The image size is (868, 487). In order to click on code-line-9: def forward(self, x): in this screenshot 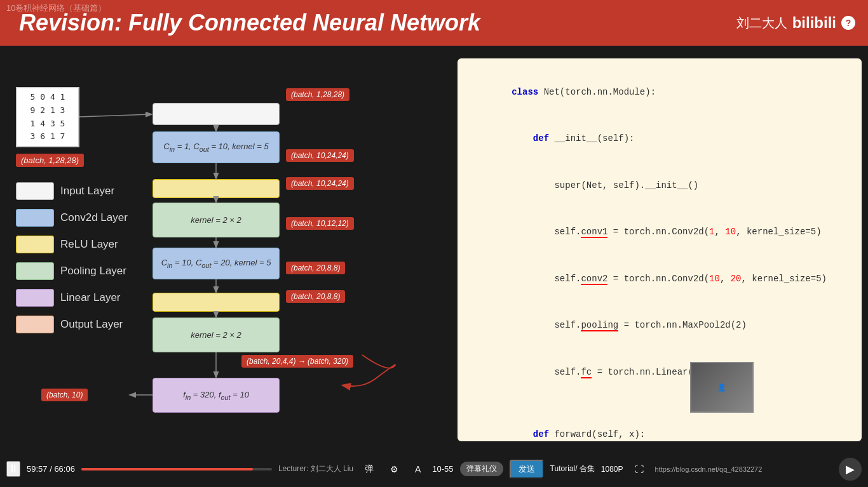, I will do `click(660, 426)`.